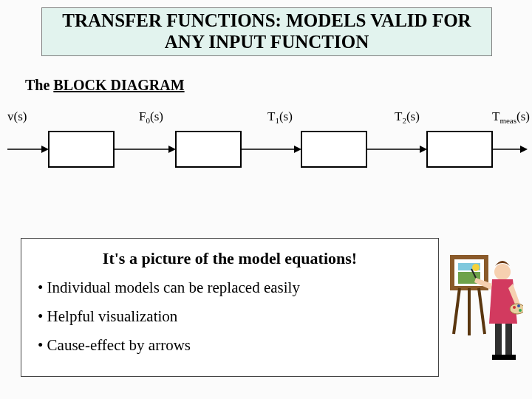  I want to click on subtitle-term: BLOCK DIAGRAM, so click(118, 85).